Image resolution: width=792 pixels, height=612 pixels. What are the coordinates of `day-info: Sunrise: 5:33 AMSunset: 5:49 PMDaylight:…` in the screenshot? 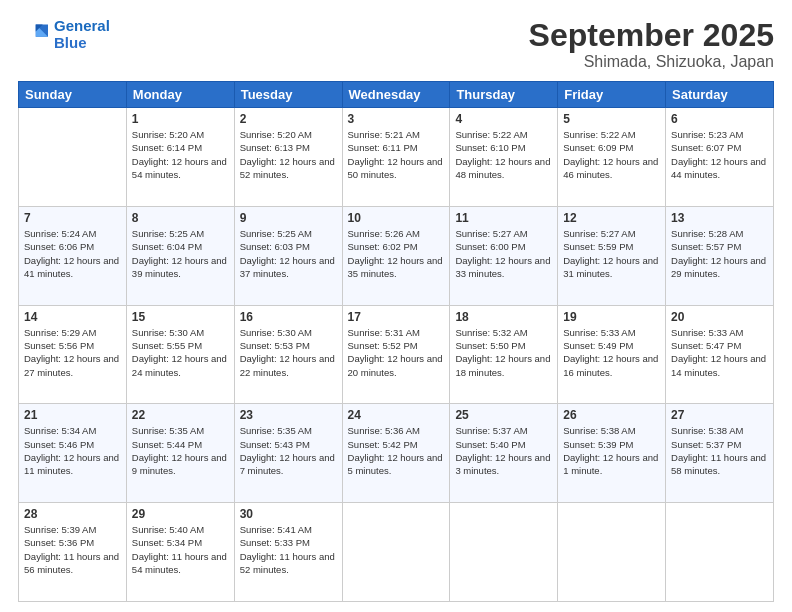 It's located at (612, 352).